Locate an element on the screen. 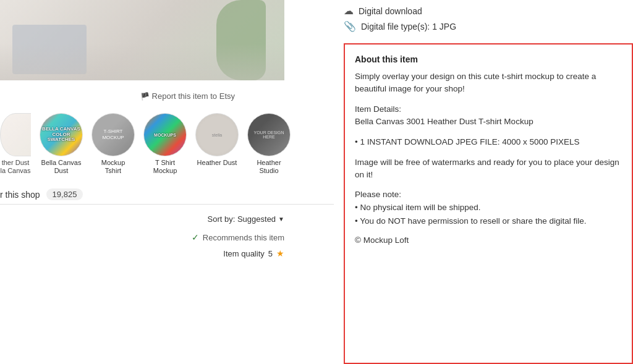  cloud-download-icon: ☁ is located at coordinates (349, 11).